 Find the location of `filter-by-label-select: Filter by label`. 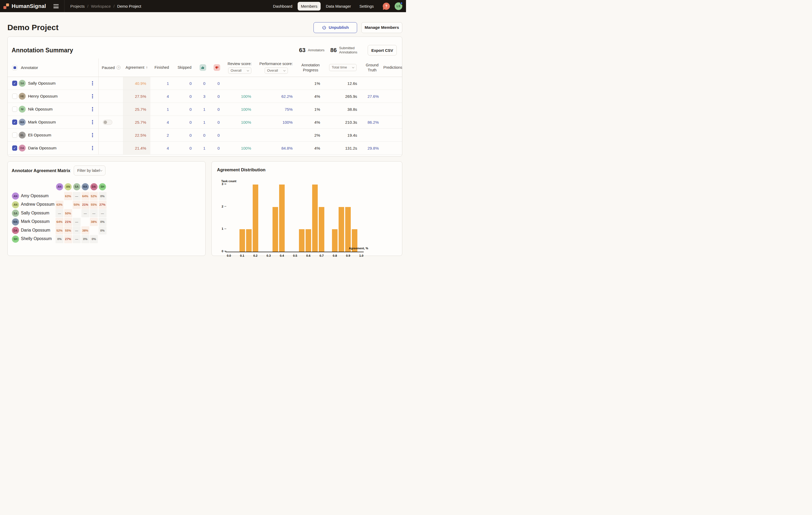

filter-by-label-select: Filter by label is located at coordinates (90, 171).